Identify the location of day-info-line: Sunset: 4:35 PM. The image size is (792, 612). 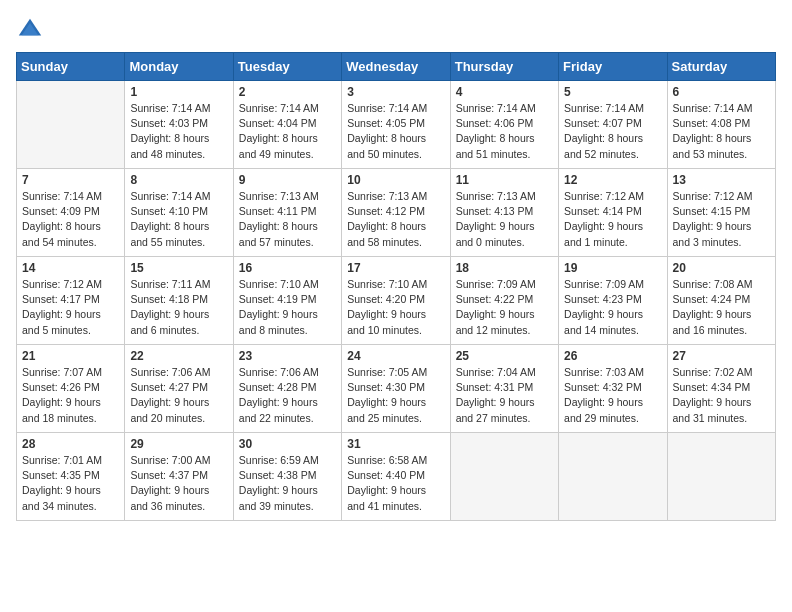
(70, 476).